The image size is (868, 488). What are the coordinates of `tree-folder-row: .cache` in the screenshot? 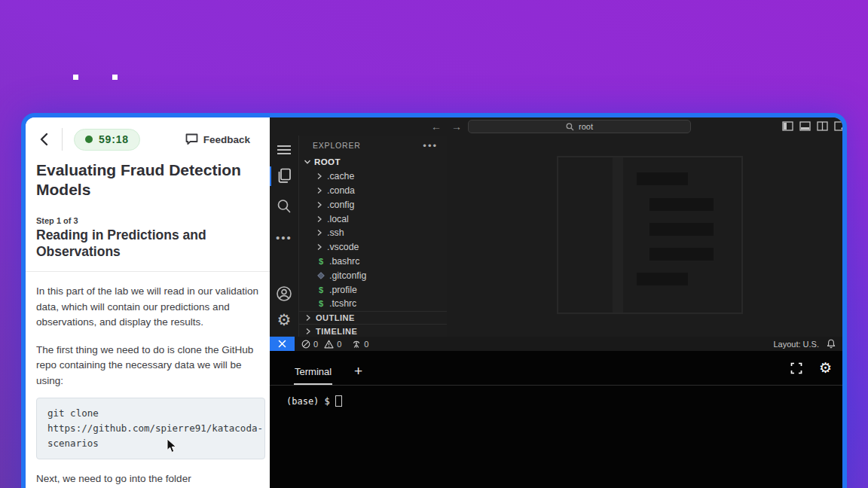 It's located at (373, 176).